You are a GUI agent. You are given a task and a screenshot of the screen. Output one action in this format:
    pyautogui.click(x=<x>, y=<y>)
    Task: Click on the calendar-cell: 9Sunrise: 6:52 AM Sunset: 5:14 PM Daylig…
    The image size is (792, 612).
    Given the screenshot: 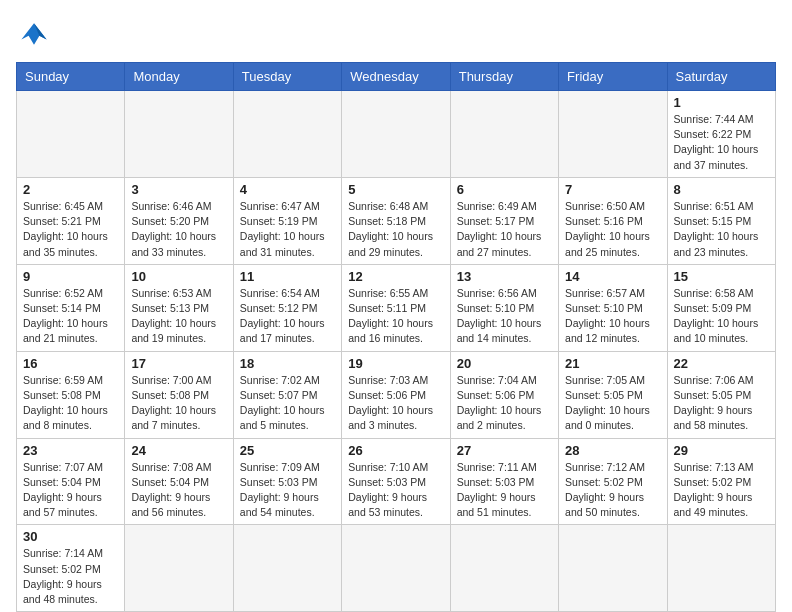 What is the action you would take?
    pyautogui.click(x=71, y=308)
    